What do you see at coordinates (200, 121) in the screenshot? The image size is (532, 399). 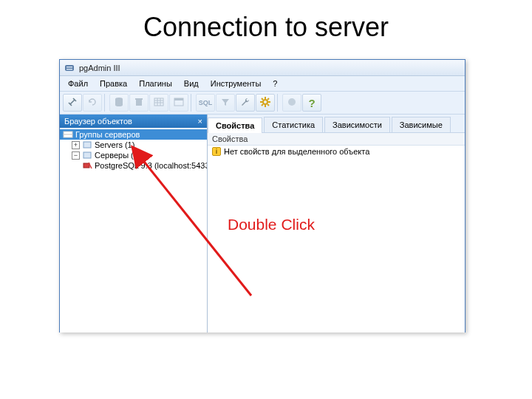 I see `panel-close-button: ×` at bounding box center [200, 121].